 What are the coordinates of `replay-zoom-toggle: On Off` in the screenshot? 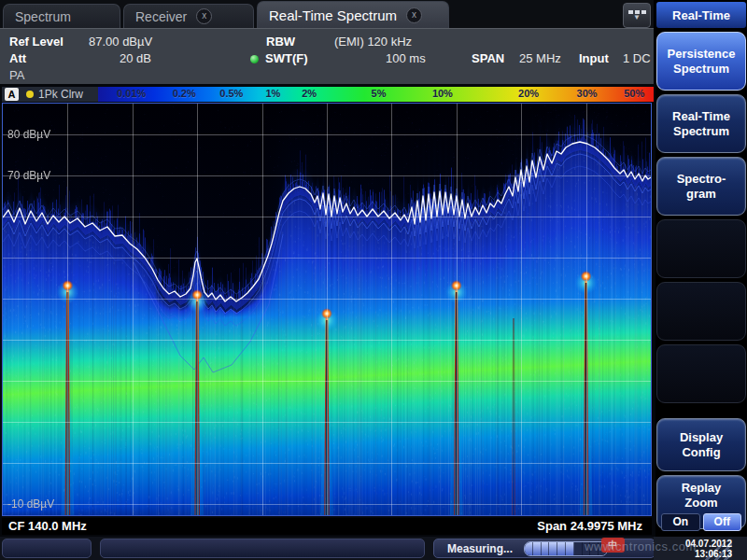 It's located at (701, 523).